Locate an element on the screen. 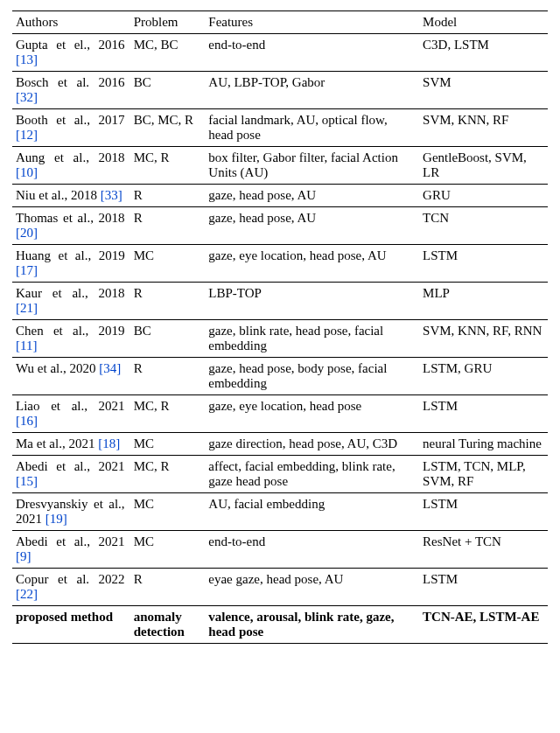  header-authors: Authors is located at coordinates (72, 23).